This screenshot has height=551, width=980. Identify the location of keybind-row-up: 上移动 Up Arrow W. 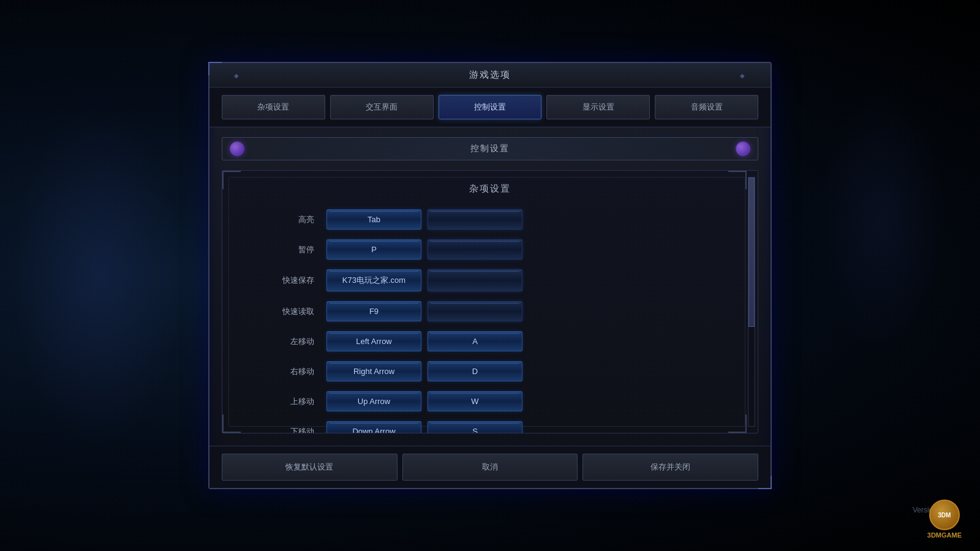
(490, 402).